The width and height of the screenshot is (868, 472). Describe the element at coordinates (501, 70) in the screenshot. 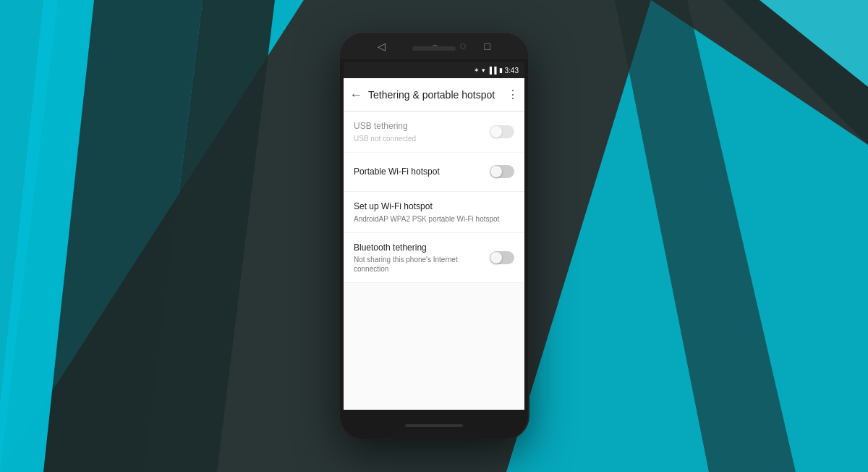

I see `battery-icon: ▮` at that location.